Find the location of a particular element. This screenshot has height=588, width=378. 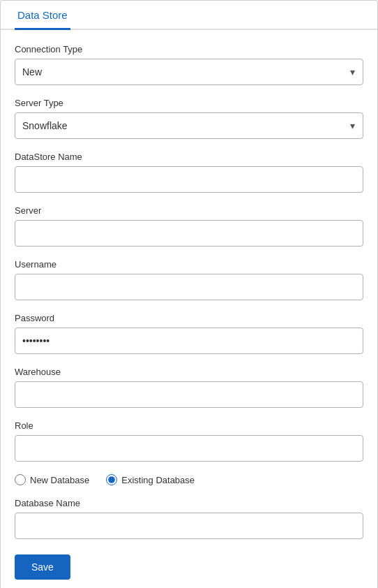

connection-type-group: Connection Type New Existing ▾ is located at coordinates (189, 64).